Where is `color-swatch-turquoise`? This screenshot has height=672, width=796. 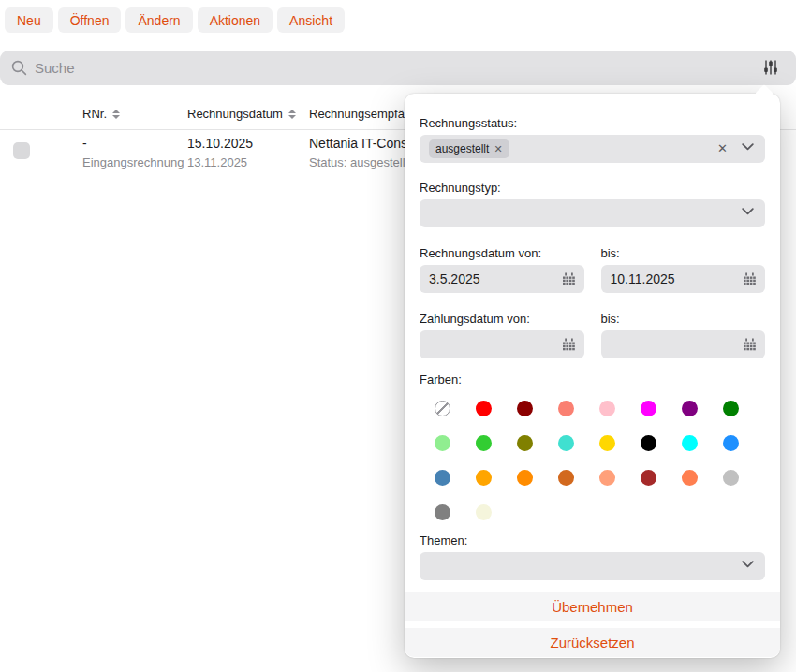 color-swatch-turquoise is located at coordinates (566, 444).